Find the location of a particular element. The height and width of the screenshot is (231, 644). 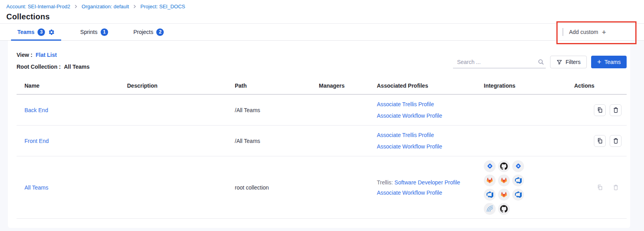

collection-link: Front End is located at coordinates (36, 141).